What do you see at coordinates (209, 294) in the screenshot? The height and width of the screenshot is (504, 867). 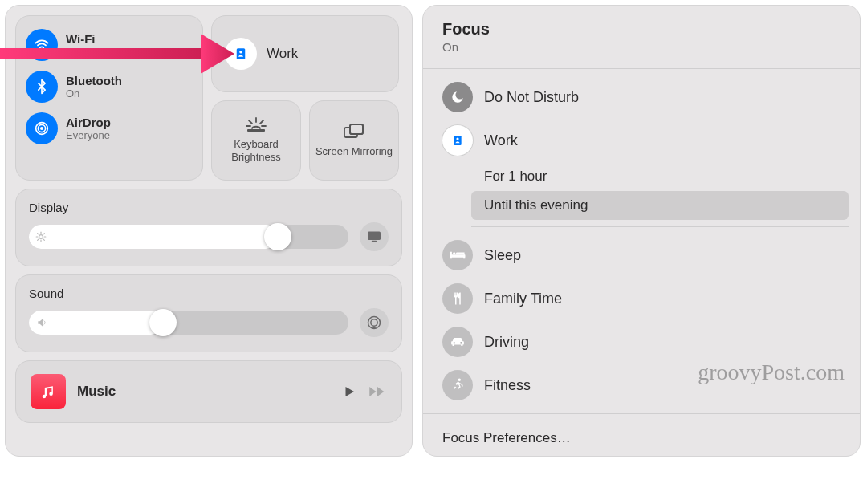 I see `sound-title: Sound` at bounding box center [209, 294].